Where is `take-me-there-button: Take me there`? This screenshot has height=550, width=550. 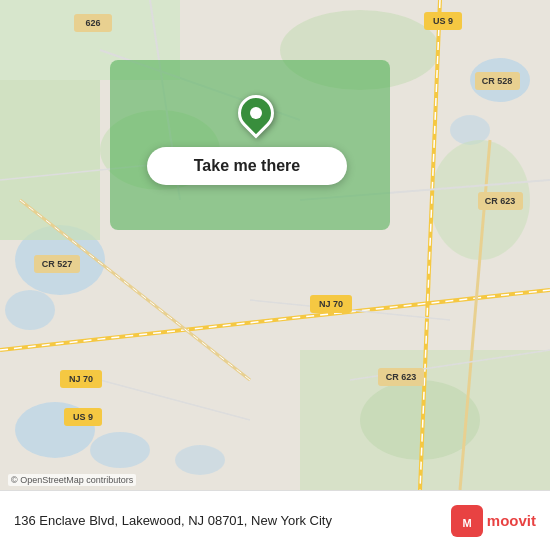 take-me-there-button: Take me there is located at coordinates (247, 166).